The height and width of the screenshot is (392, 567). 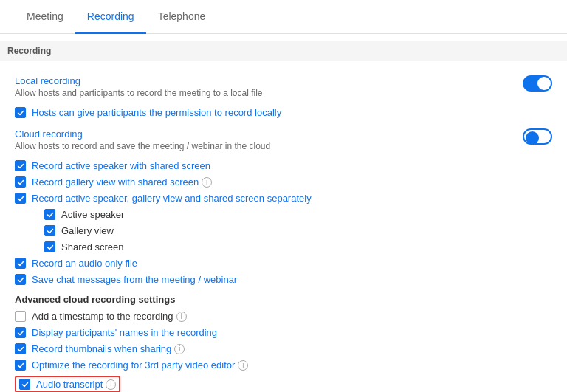 What do you see at coordinates (284, 279) in the screenshot?
I see `cloud-opt-7: Save chat messages from the meeting / we…` at bounding box center [284, 279].